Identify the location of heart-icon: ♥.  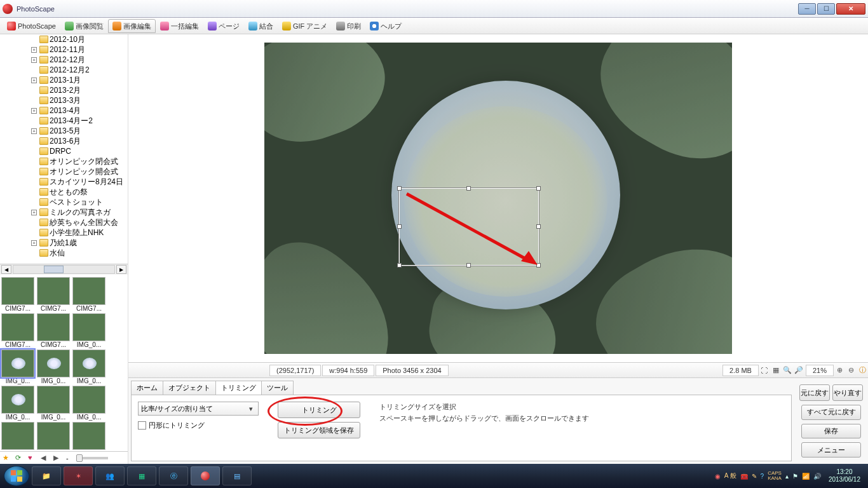
(32, 458).